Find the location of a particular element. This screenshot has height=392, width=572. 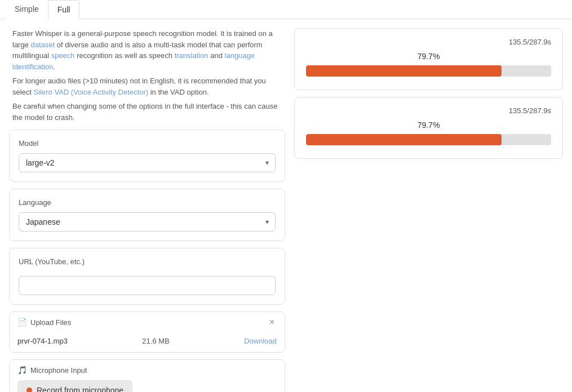

record-label: Record from microphone is located at coordinates (80, 389).